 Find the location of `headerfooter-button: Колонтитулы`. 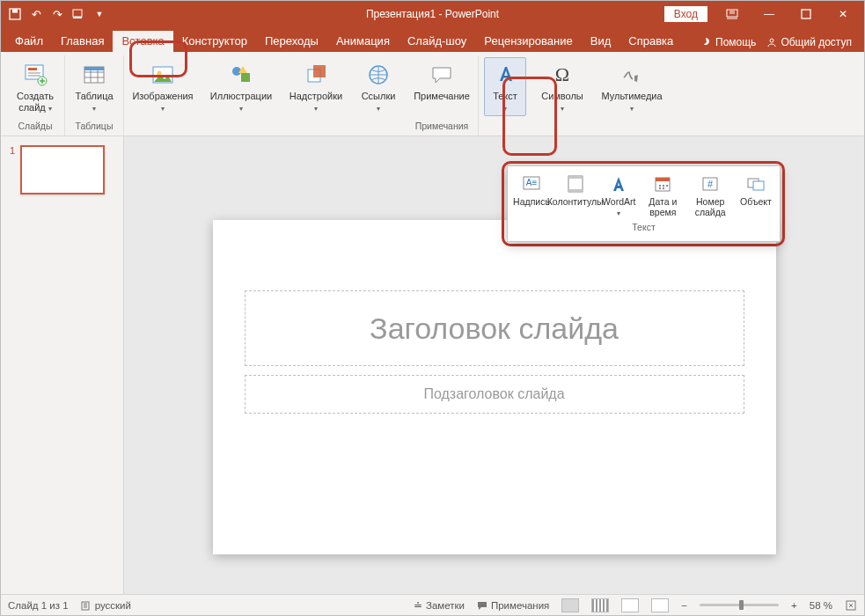

headerfooter-button: Колонтитулы is located at coordinates (575, 195).